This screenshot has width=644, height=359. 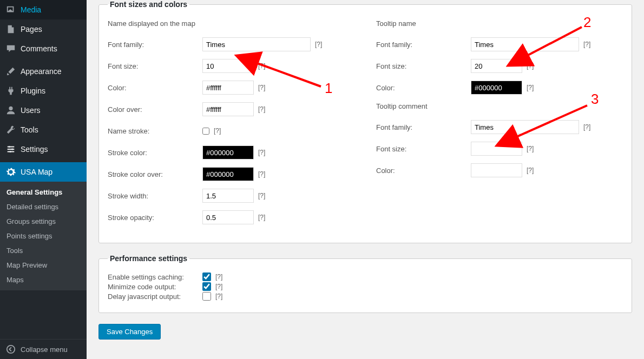 What do you see at coordinates (43, 251) in the screenshot?
I see `submenu-item-tools: Tools` at bounding box center [43, 251].